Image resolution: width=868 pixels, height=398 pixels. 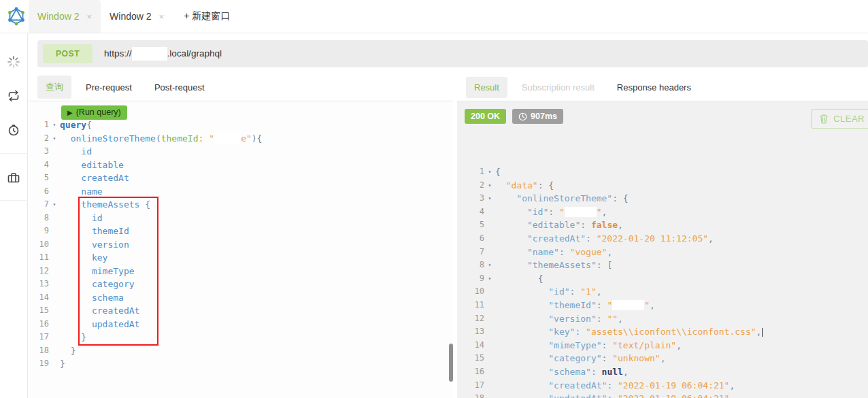 I want to click on code-line: 7 "name": "vogue",, so click(x=610, y=252).